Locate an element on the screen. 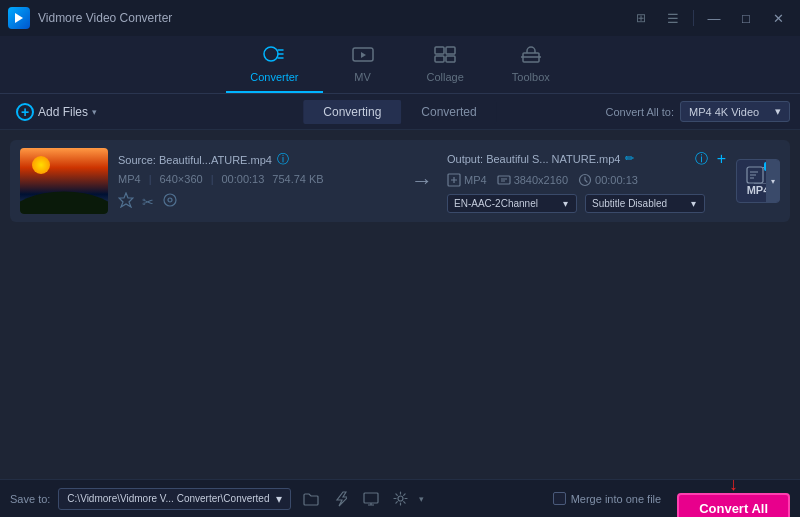  file-source: Source: Beautiful...ATURE.mp4 ⓘ is located at coordinates (258, 160).